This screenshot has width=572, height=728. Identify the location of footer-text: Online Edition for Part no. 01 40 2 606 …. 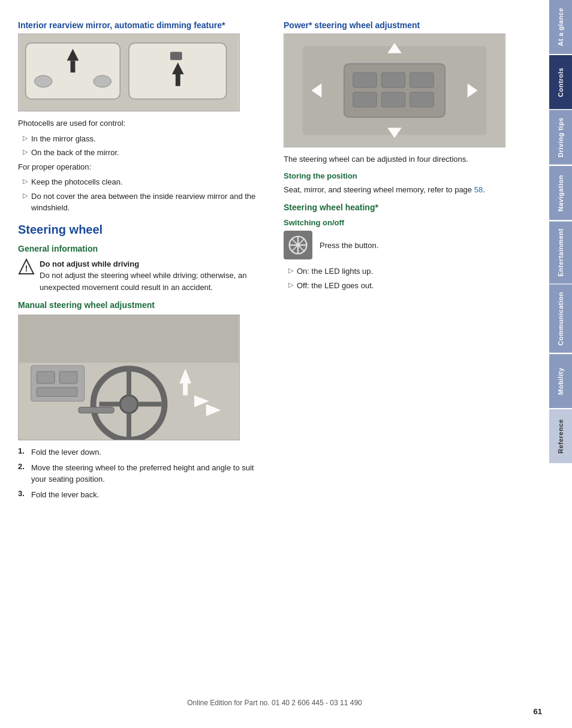
(275, 703).